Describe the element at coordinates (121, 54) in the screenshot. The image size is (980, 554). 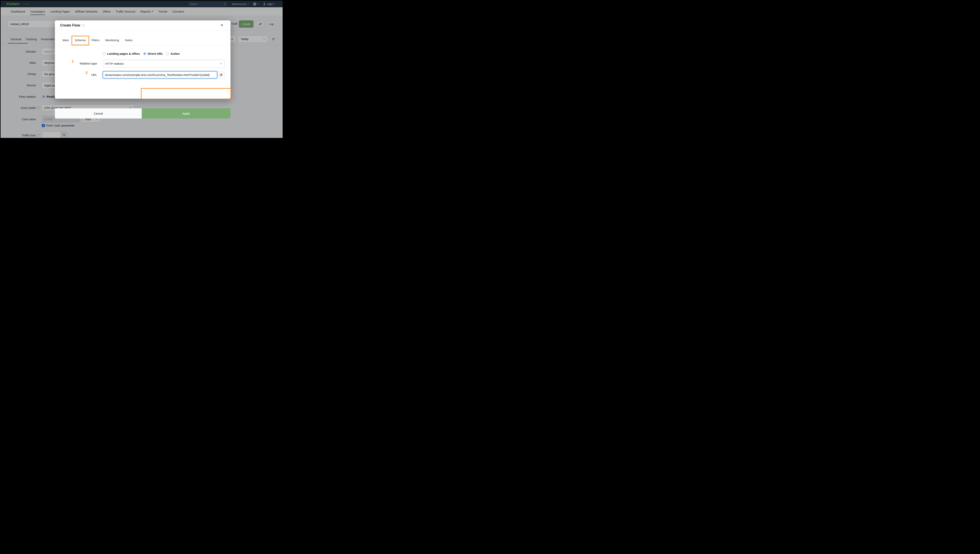
I see `radio-landing-pages-offers: Landing pages & offers` at that location.